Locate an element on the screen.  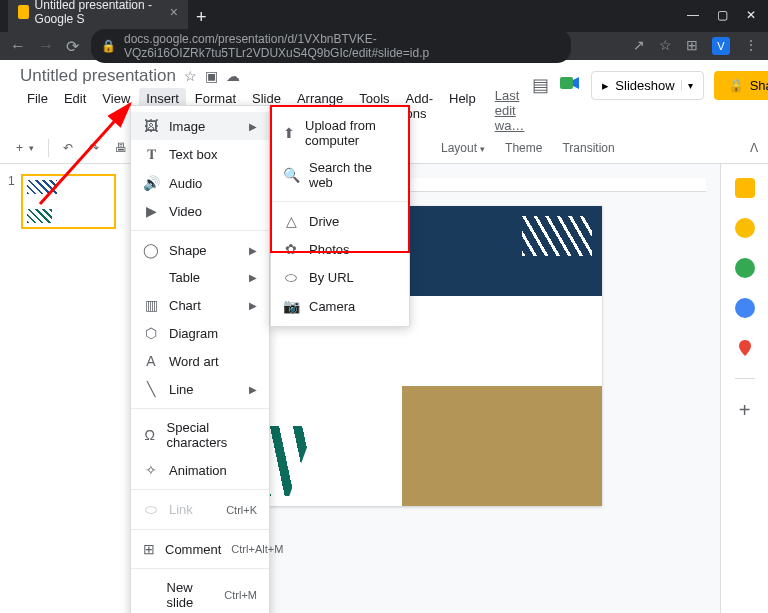
play-icon: ▸ is located at coordinates (606, 86).